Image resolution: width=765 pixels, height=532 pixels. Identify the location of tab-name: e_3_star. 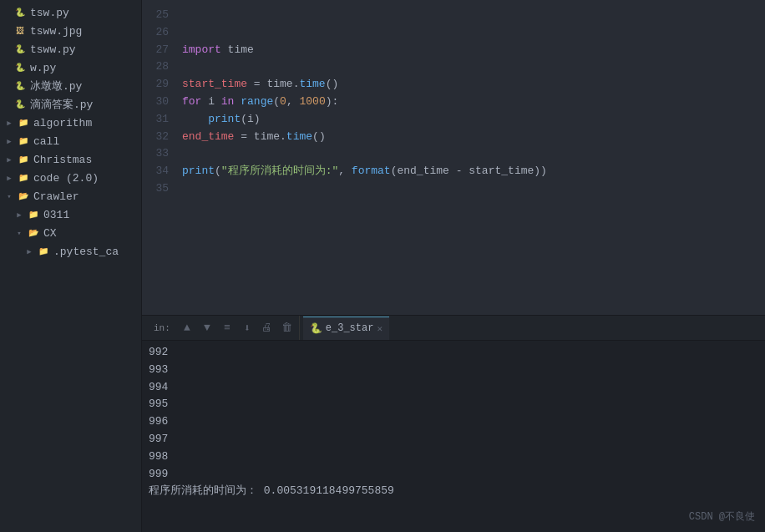
(350, 328).